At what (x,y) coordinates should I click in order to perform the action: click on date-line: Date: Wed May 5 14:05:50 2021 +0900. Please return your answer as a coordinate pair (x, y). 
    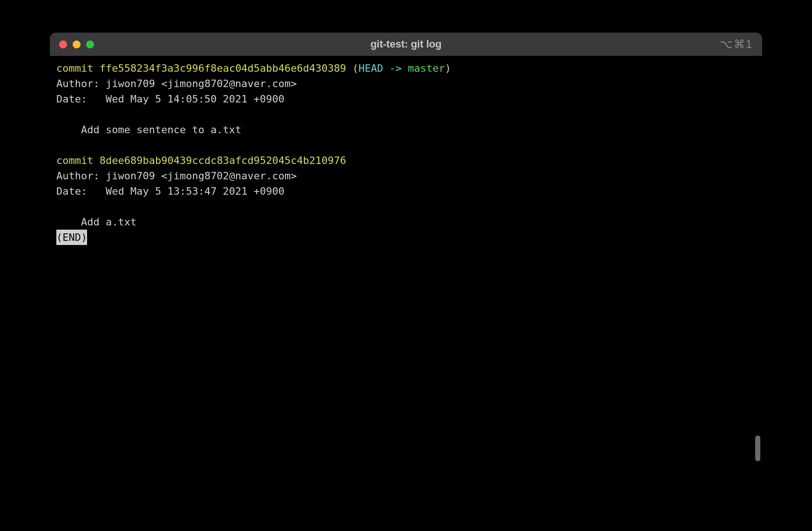
    Looking at the image, I should click on (406, 99).